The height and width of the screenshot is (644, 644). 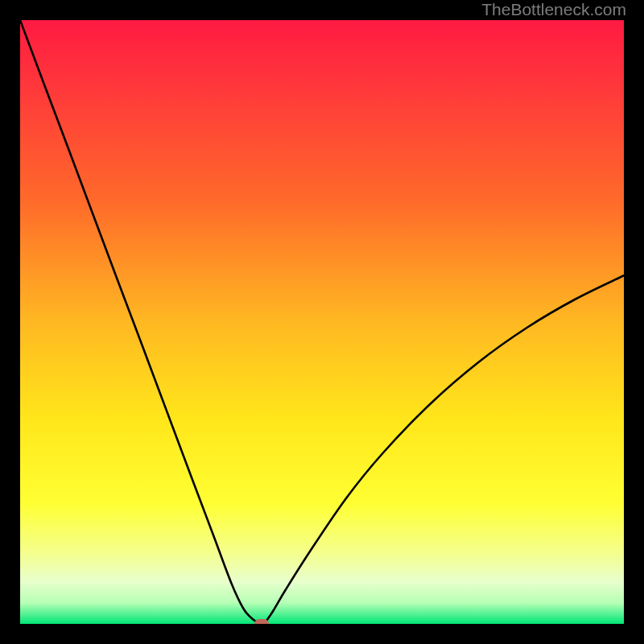 I want to click on watermark-text: TheBottleneck.com, so click(x=554, y=10).